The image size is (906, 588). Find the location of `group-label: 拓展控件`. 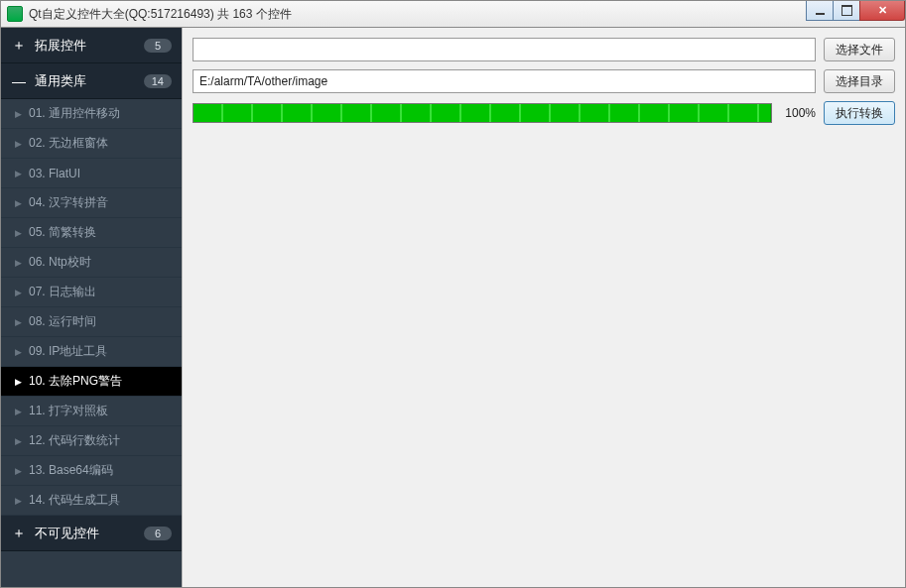

group-label: 拓展控件 is located at coordinates (89, 46).